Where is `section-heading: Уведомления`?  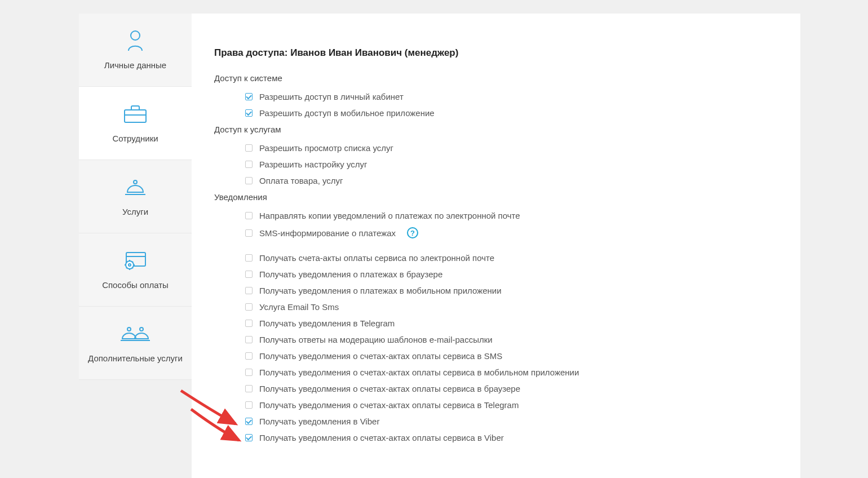
section-heading: Уведомления is located at coordinates (496, 197).